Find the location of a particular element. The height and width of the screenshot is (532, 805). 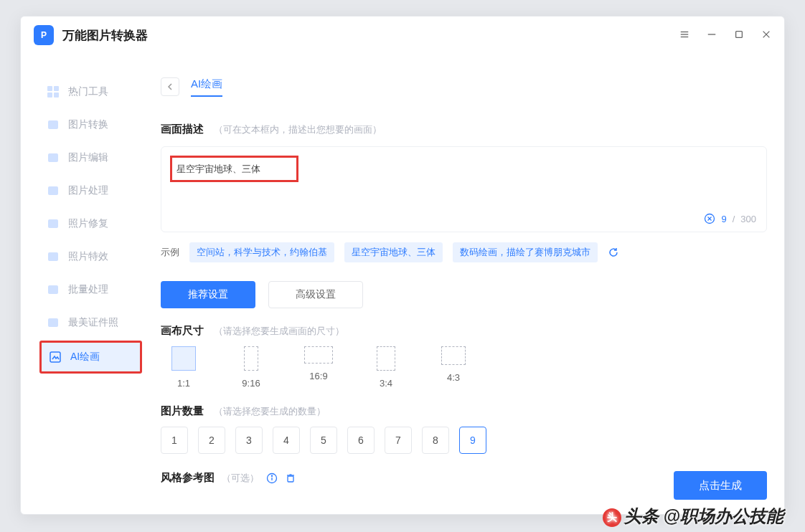

canvas-size-row: 1:1 9:16 16:9 3:4 4:3 is located at coordinates (463, 367).